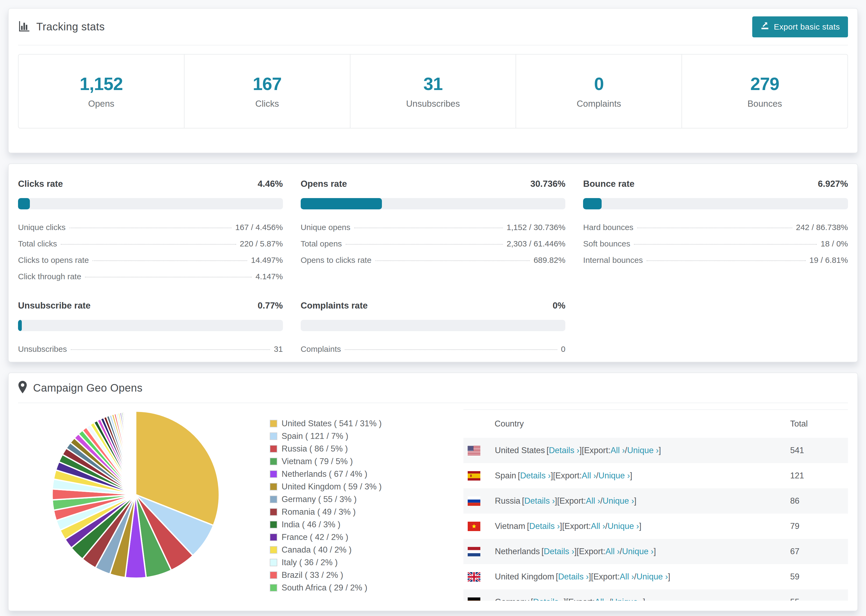 Image resolution: width=866 pixels, height=616 pixels. What do you see at coordinates (505, 476) in the screenshot?
I see `country-name: Spain` at bounding box center [505, 476].